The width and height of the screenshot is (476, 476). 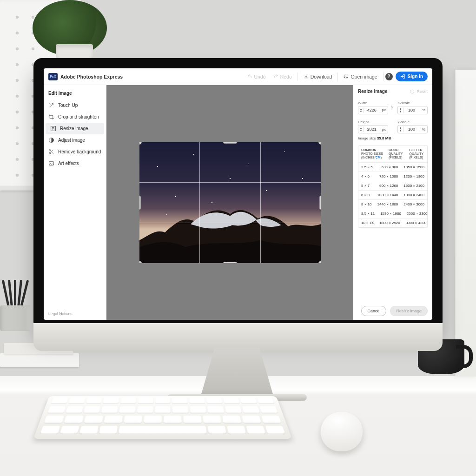 I want to click on col-common-sizes: COMMON PHOTO SIZES (INCHES/CM), so click(x=372, y=154).